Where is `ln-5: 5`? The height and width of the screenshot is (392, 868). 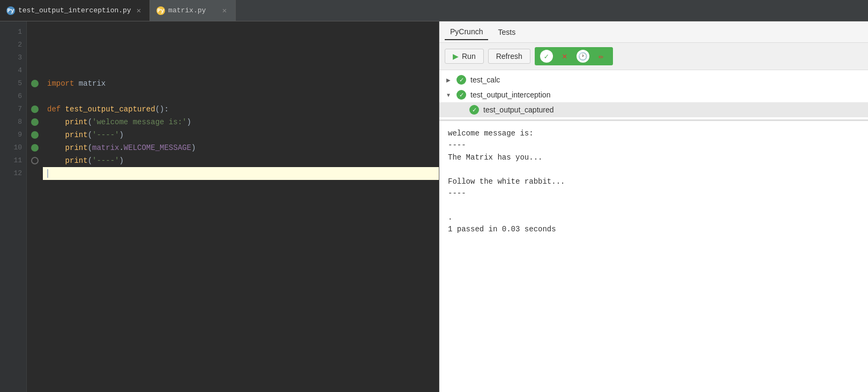
ln-5: 5 is located at coordinates (20, 84).